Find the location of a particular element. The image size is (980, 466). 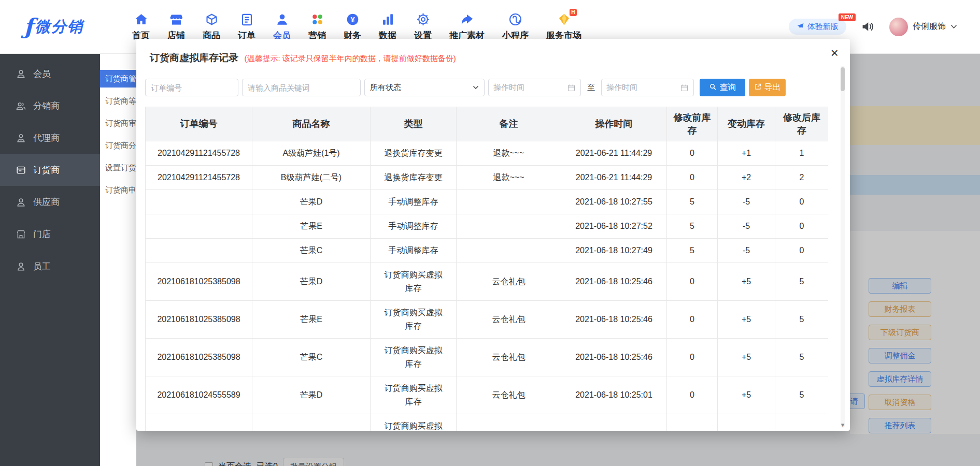

submenu-item-1: 订货商等 is located at coordinates (118, 101).